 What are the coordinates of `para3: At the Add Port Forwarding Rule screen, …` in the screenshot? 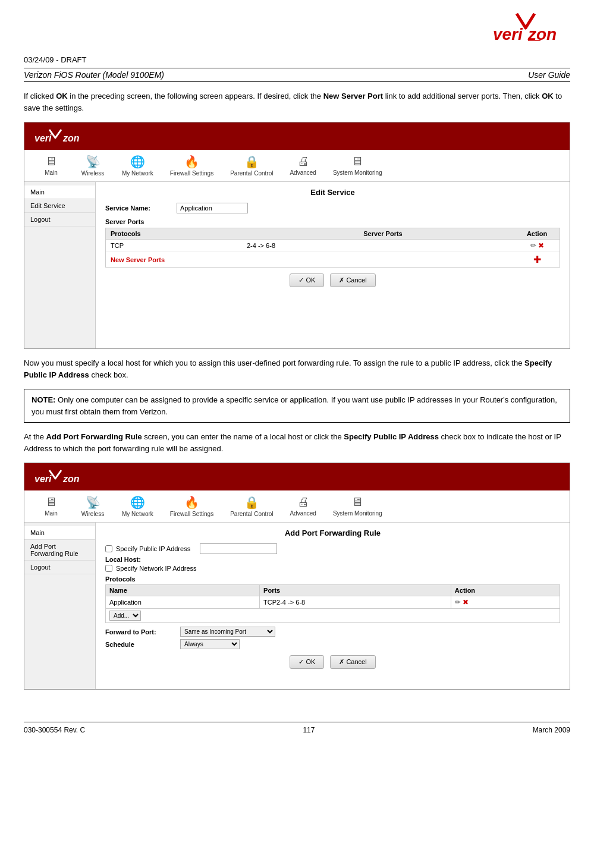 It's located at (297, 442).